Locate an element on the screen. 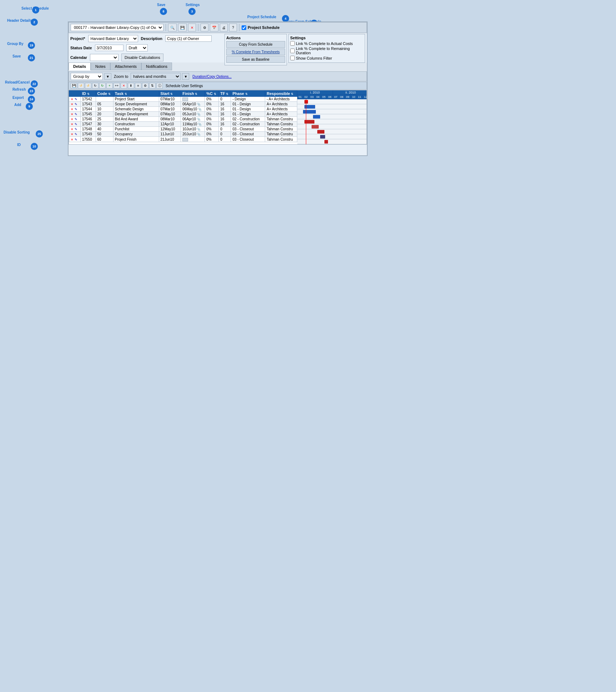 The image size is (616, 692). col-header-pct: %C ⇅ is located at coordinates (212, 94).